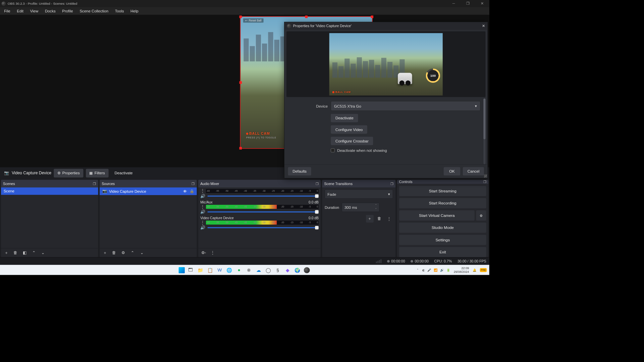 The image size is (644, 362). I want to click on device-select: GC515 X'tra Go ▾, so click(406, 106).